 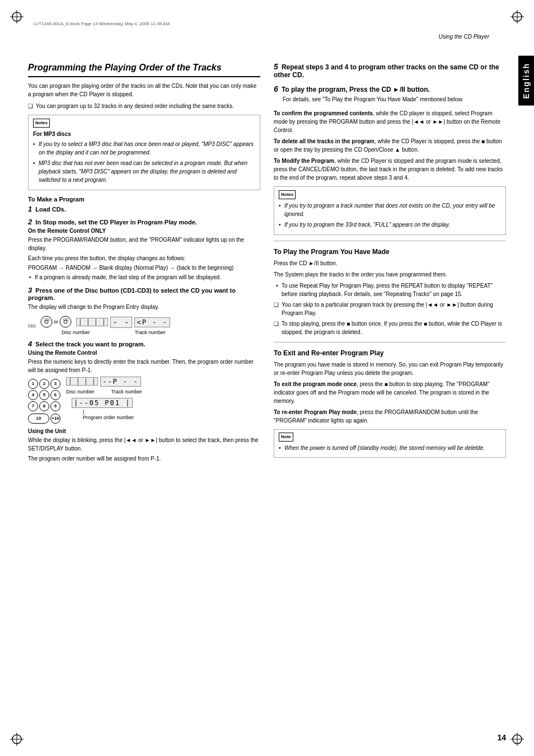 I want to click on step-3-num: 3, so click(x=30, y=290).